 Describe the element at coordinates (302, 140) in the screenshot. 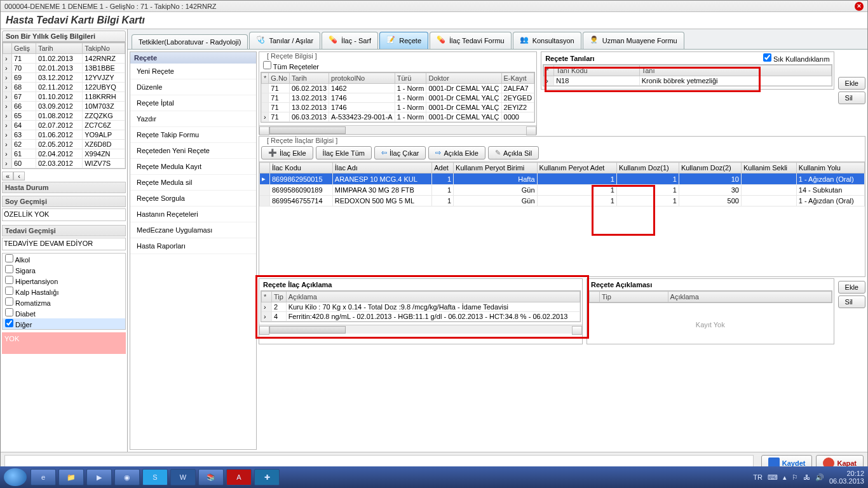

I see `ilaclar-group: [ Reçete İlaçlar Bilgisi ]` at that location.